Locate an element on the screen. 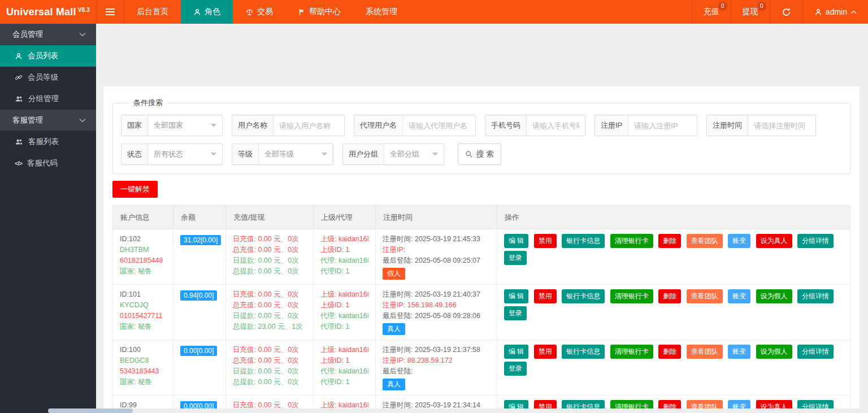 The image size is (868, 413). register-time-input is located at coordinates (782, 125).